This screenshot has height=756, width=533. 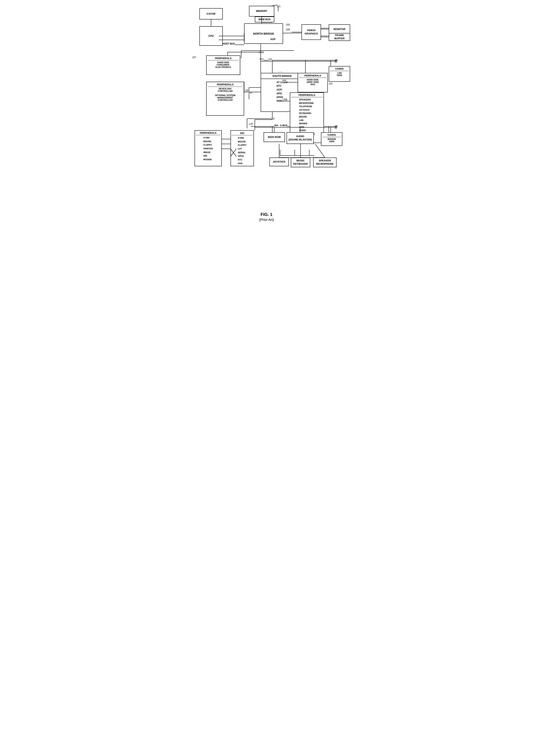 What do you see at coordinates (264, 34) in the screenshot?
I see `north-bridge-box: NORTH BRIDGE` at bounding box center [264, 34].